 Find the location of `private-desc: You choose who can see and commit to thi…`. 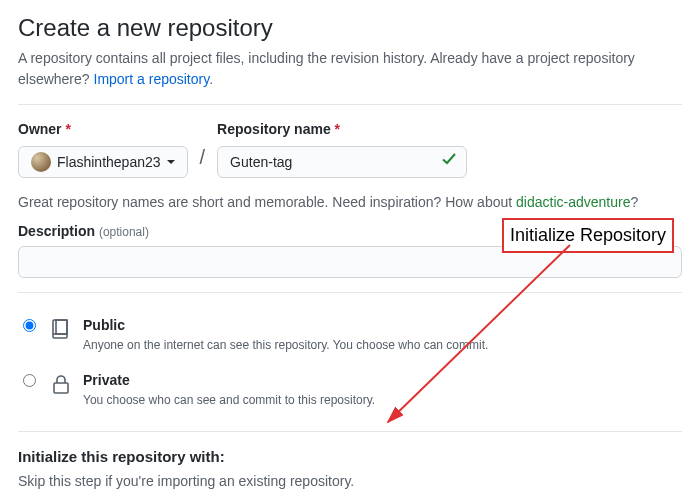

private-desc: You choose who can see and commit to thi… is located at coordinates (229, 400).